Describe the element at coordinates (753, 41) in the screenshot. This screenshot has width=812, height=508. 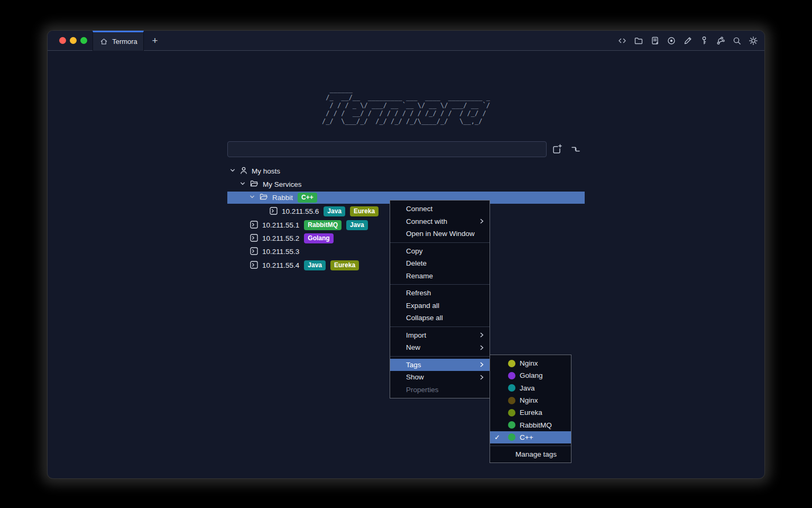
I see `gear-icon` at that location.